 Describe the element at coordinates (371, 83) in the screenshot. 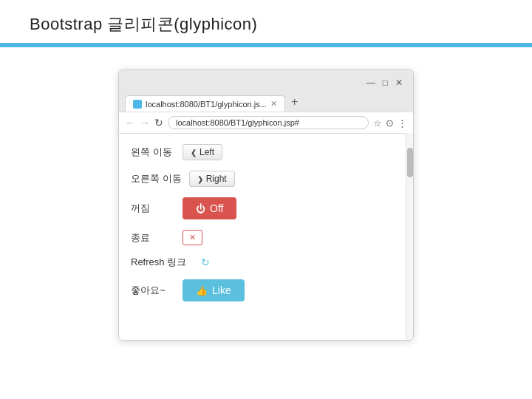

I see `minimize-button: —` at that location.